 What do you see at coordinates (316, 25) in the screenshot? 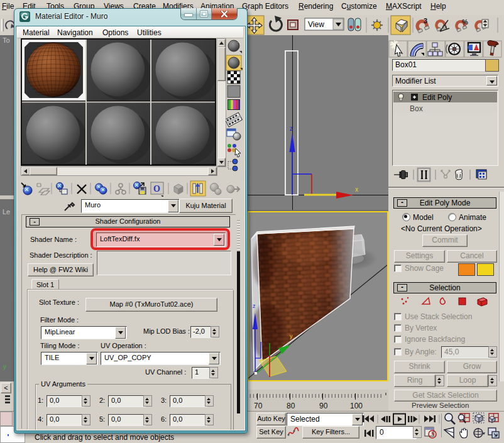
I see `svg-text: View` at bounding box center [316, 25].